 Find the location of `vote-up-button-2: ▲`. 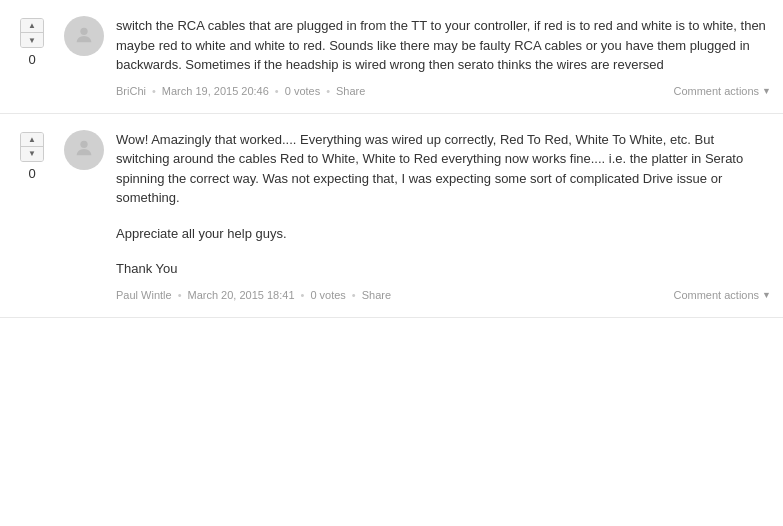

vote-up-button-2: ▲ is located at coordinates (32, 140).